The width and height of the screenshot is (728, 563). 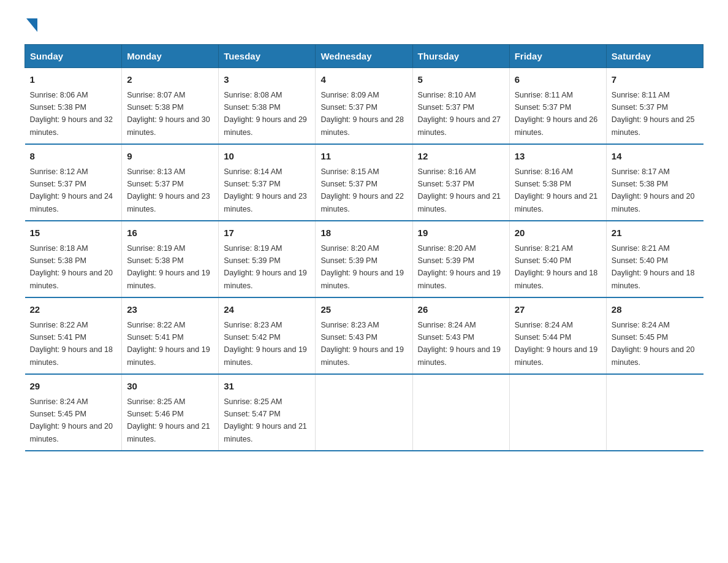 I want to click on day-info: Sunrise: 8:08 AMSunset: 5:38 PMDaylight:…, so click(x=265, y=114).